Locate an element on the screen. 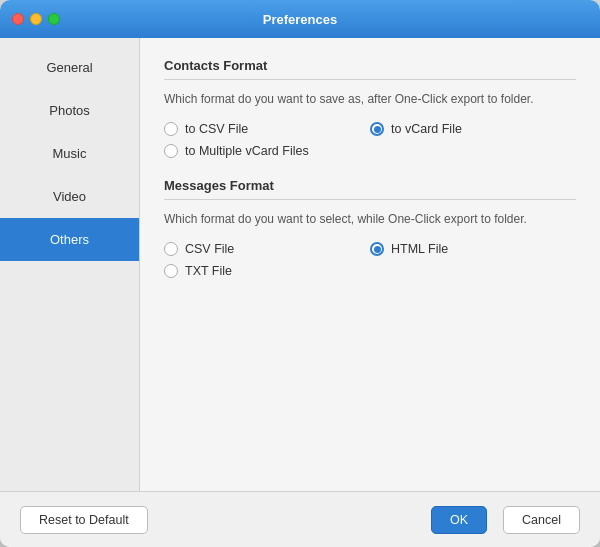 The width and height of the screenshot is (600, 547). maximize-button is located at coordinates (54, 19).